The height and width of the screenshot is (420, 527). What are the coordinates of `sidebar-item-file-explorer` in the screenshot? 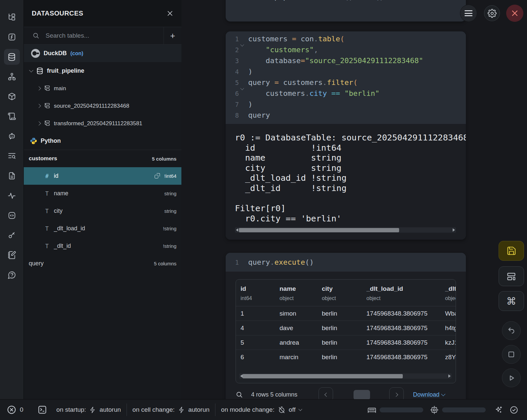 It's located at (12, 17).